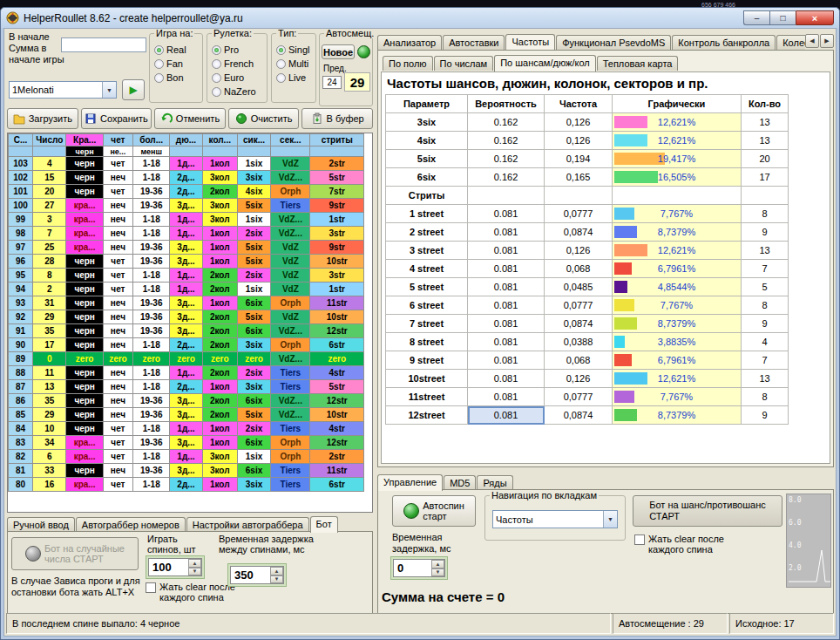 The height and width of the screenshot is (640, 840). What do you see at coordinates (220, 471) in the screenshot?
I see `spins-cell: 3кол` at bounding box center [220, 471].